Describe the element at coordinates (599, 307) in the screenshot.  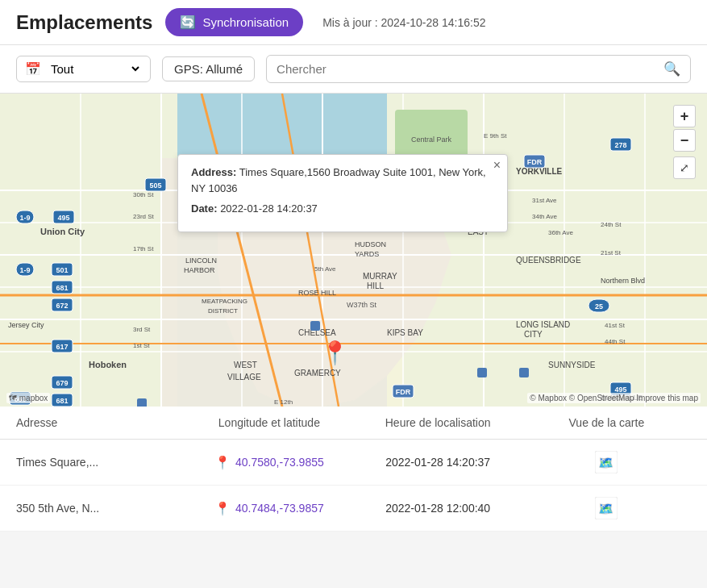
I see `svg-text: 25` at that location.